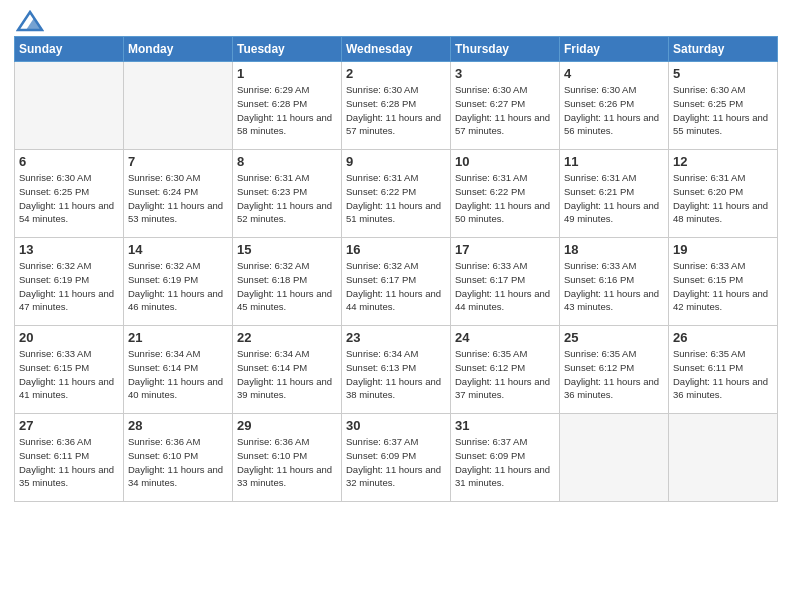 This screenshot has height=612, width=792. I want to click on calendar-cell: 21Sunrise: 6:34 AMSunset: 6:14 PMDayligh…, so click(178, 370).